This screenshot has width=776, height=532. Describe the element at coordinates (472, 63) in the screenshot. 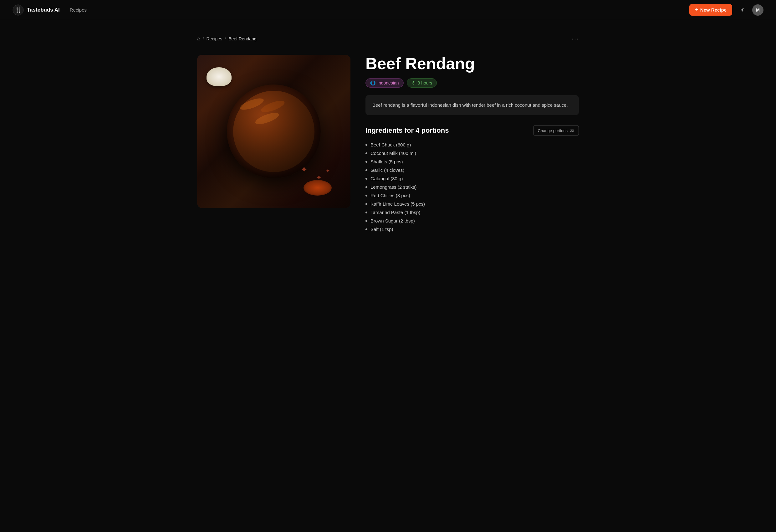

I see `recipe-title: Beef Rendang` at that location.